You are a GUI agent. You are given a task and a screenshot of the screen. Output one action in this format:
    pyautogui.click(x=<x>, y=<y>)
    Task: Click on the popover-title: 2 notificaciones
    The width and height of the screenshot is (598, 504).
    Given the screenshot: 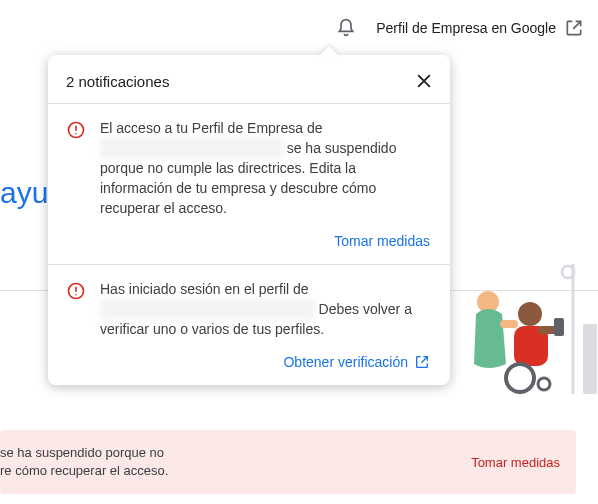 What is the action you would take?
    pyautogui.click(x=118, y=82)
    